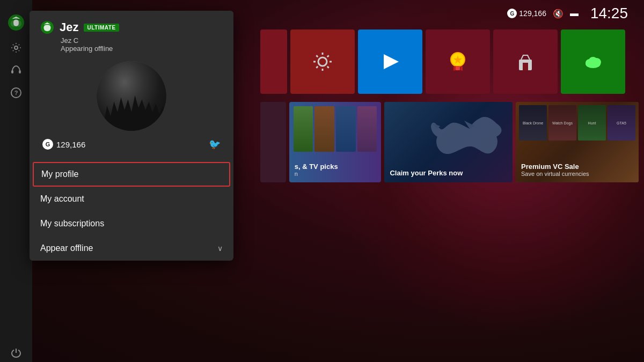 The image size is (644, 362). Describe the element at coordinates (131, 96) in the screenshot. I see `avatar` at that location.